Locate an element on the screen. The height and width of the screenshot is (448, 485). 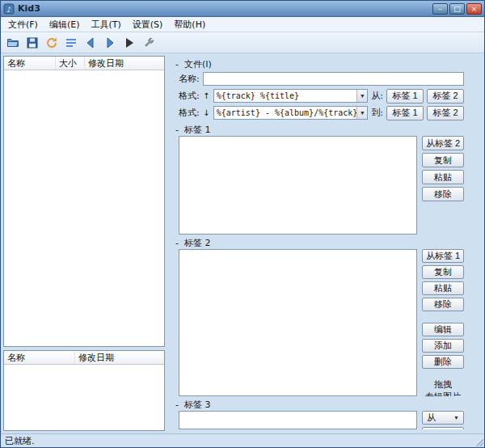
maximize-button: □ is located at coordinates (458, 9).